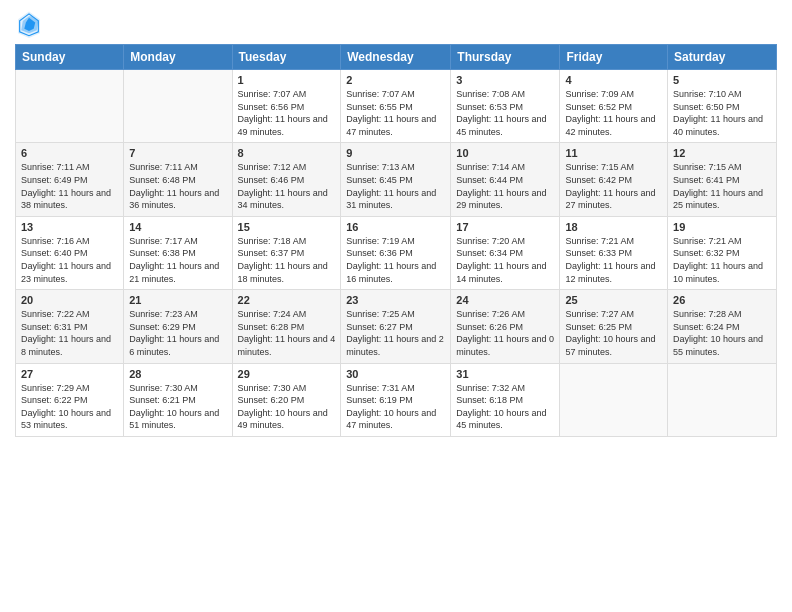 This screenshot has height=612, width=792. I want to click on day-cell: 8Sunrise: 7:12 AM Sunset: 6:46 PM Daylig…, so click(286, 180).